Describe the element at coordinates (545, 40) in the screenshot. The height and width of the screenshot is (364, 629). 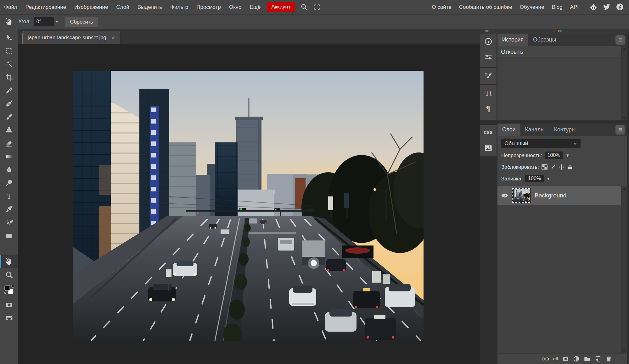
I see `tab-swatches: Образцы` at that location.